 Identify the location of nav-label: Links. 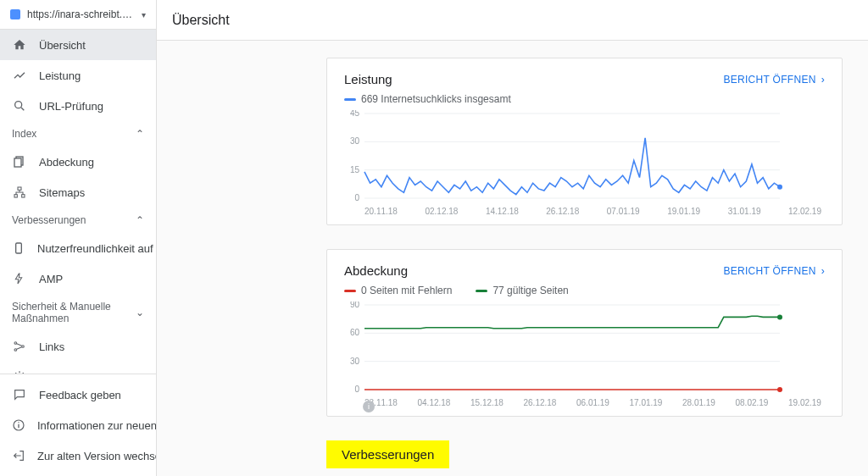
(52, 347).